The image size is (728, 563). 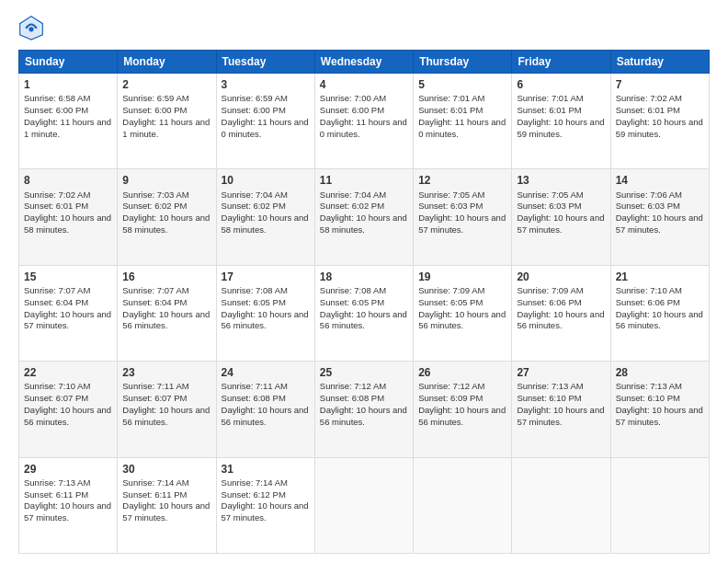 What do you see at coordinates (68, 121) in the screenshot?
I see `calendar-cell: 1Sunrise: 6:58 AMSunset: 6:00 PMDaylight…` at bounding box center [68, 121].